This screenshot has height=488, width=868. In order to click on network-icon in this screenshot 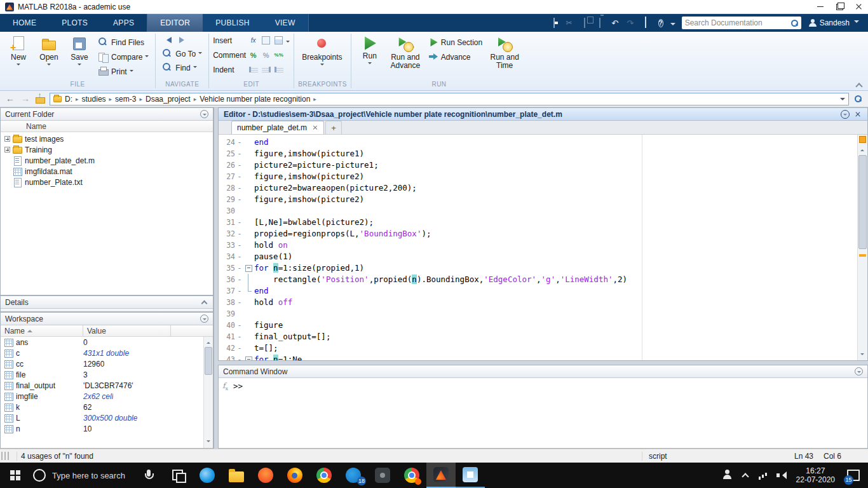, I will do `click(763, 475)`.